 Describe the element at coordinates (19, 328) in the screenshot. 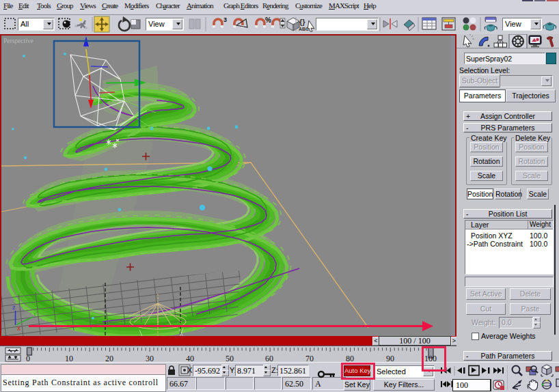

I see `svg-text: x` at that location.